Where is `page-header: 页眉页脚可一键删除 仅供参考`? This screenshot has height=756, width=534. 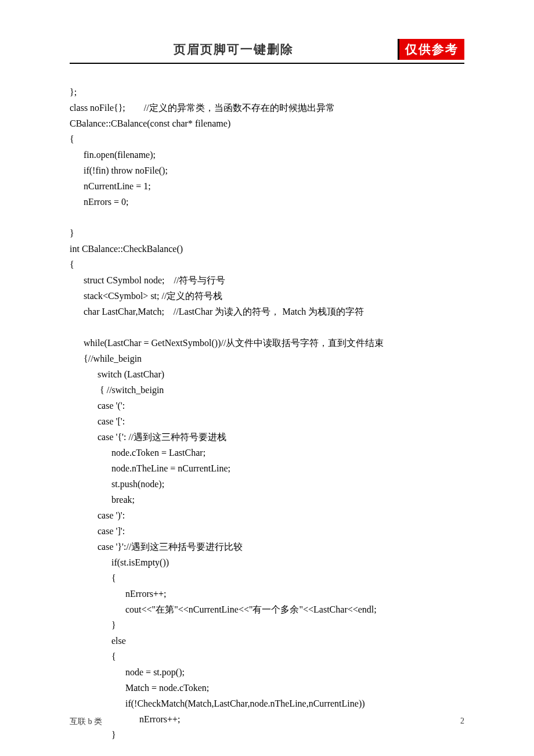 page-header: 页眉页脚可一键删除 仅供参考 is located at coordinates (267, 52).